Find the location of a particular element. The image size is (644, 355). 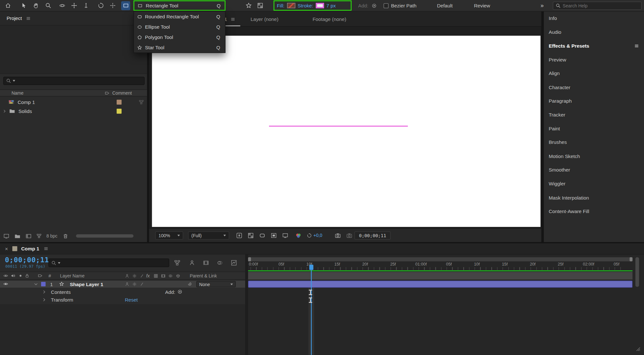

layer-label-chip is located at coordinates (43, 284).